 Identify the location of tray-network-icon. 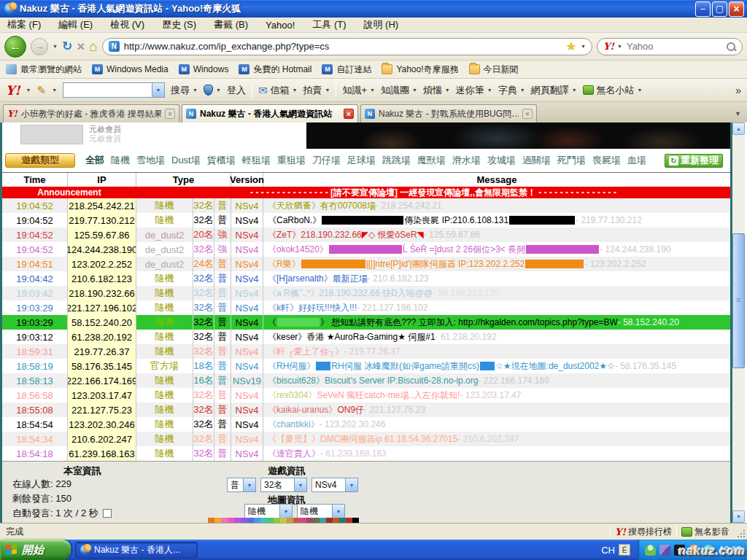
(665, 550).